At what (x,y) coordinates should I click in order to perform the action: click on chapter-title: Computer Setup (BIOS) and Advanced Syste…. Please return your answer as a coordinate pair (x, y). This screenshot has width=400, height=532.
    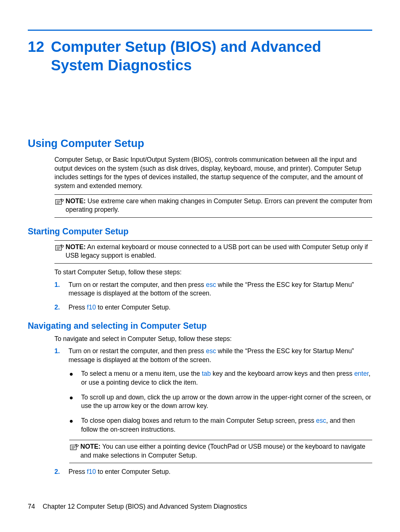
    Looking at the image, I should click on (212, 56).